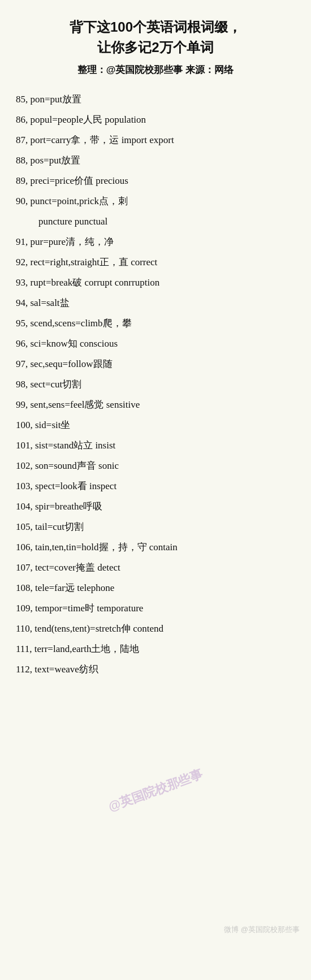 The image size is (311, 980). I want to click on watermark: @英国院校那些事, so click(155, 791).